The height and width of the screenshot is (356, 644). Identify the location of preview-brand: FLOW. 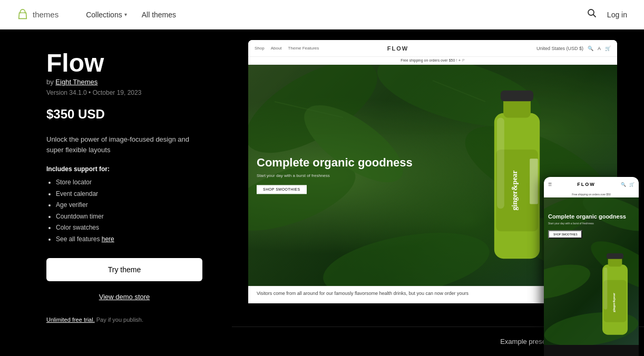
(398, 48).